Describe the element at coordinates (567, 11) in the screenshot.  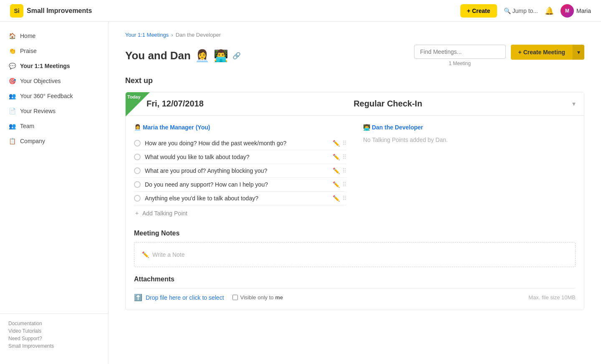
I see `avatar: M` at that location.